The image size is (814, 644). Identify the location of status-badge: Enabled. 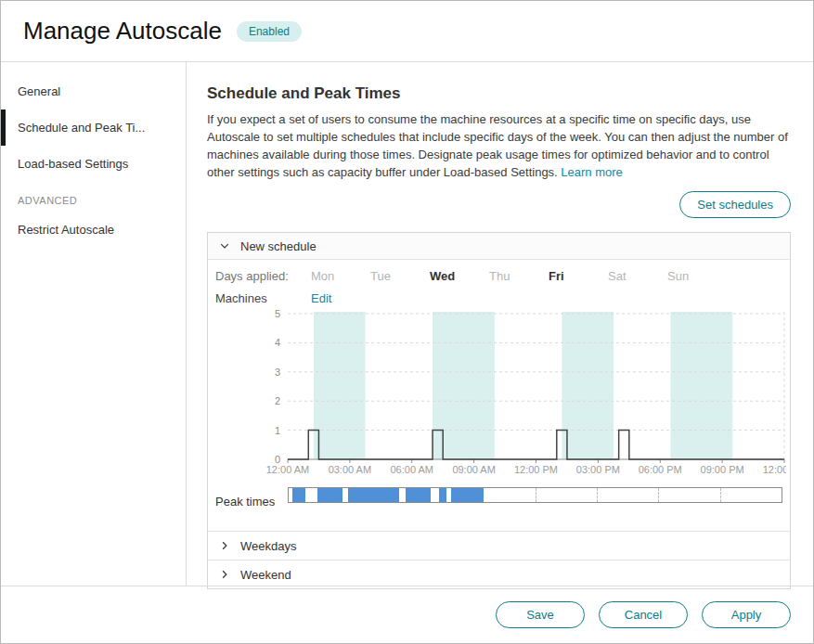
(269, 32).